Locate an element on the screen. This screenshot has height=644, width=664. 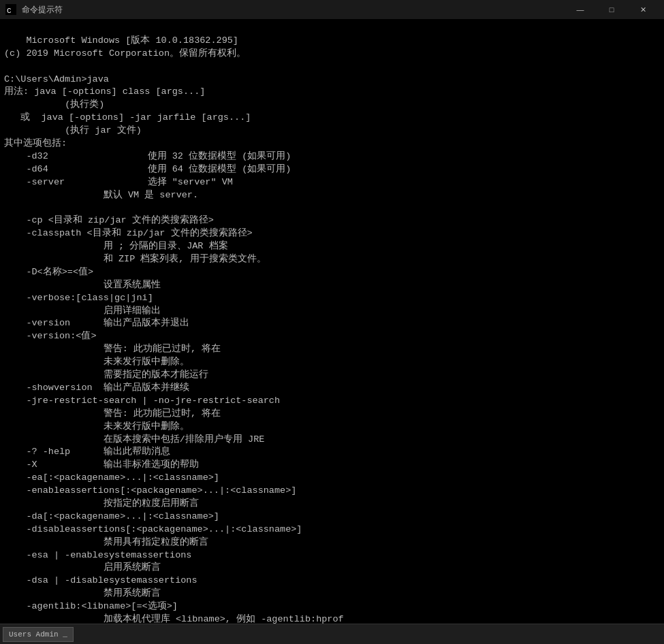
title-bar-left: C 命令提示符 is located at coordinates (34, 10).